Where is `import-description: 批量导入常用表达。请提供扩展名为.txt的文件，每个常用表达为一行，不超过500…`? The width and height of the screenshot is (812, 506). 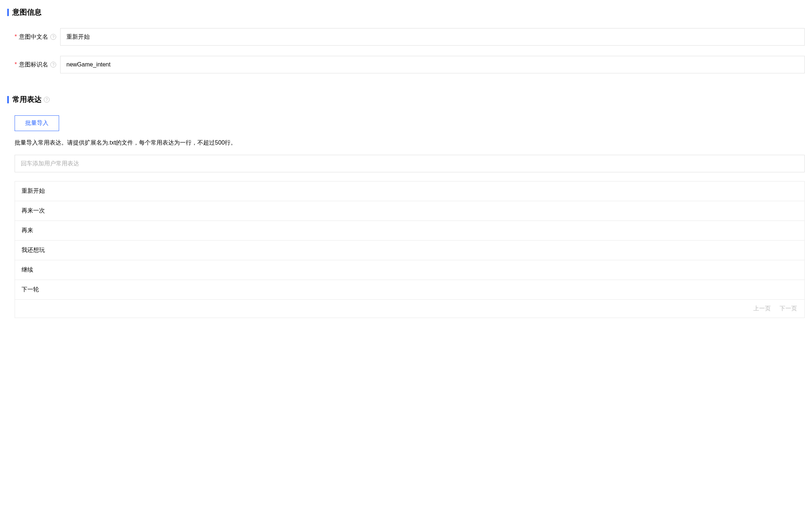 import-description: 批量导入常用表达。请提供扩展名为.txt的文件，每个常用表达为一行，不超过500… is located at coordinates (410, 143).